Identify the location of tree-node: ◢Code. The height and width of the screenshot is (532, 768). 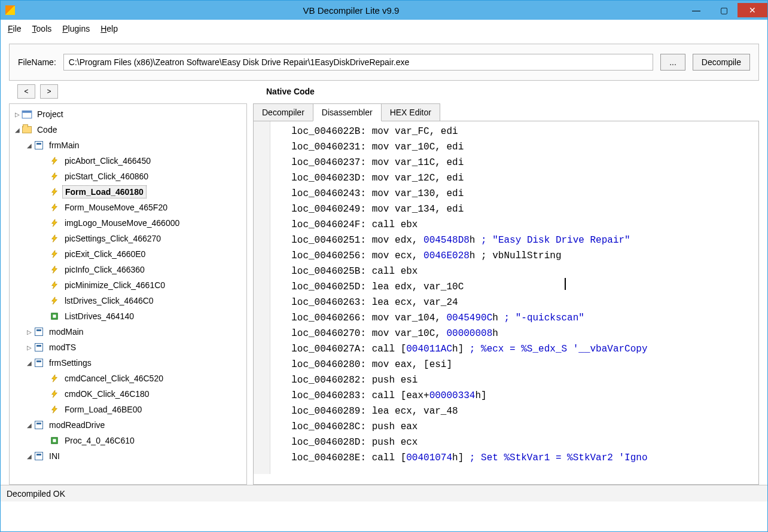
(129, 130).